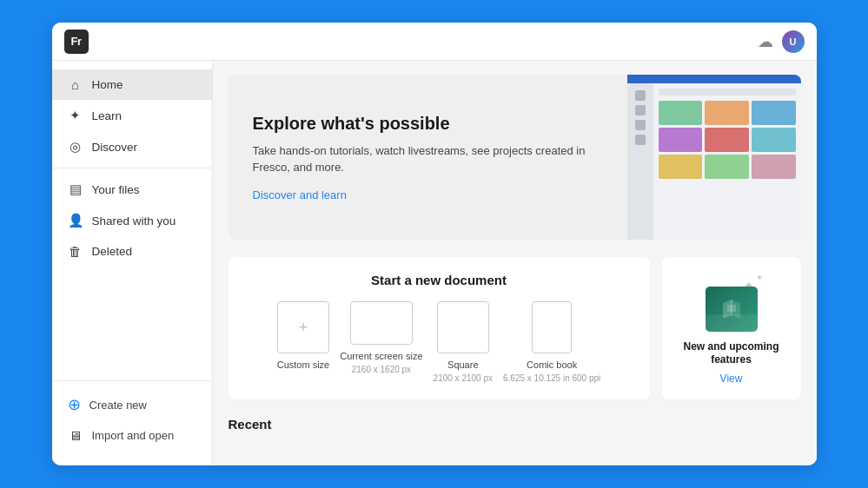 The width and height of the screenshot is (868, 488). Describe the element at coordinates (727, 140) in the screenshot. I see `fresco-grid` at that location.